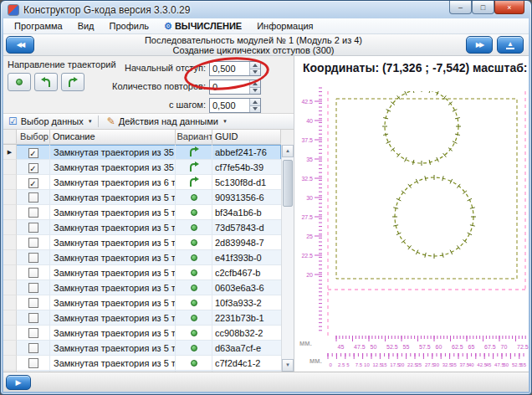 The height and width of the screenshot is (395, 532). What do you see at coordinates (288, 365) in the screenshot?
I see `scroll-down-icon: ▼` at bounding box center [288, 365].